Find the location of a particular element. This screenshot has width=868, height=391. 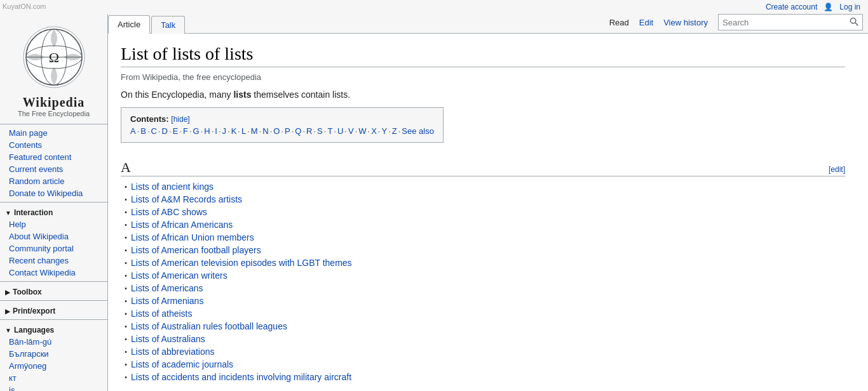

list-item: •Lists of Australian rules football leag… is located at coordinates (483, 326).